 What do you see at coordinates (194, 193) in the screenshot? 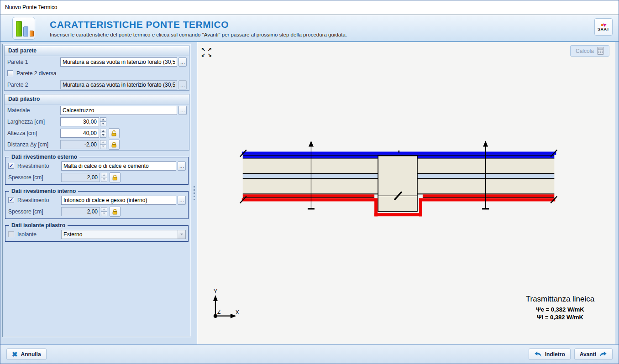
I see `splitter-grip-icon` at bounding box center [194, 193].